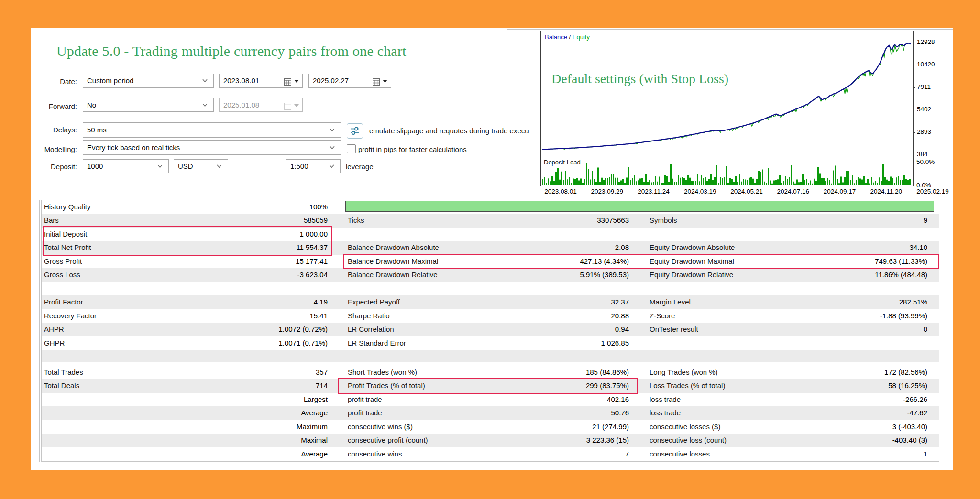  I want to click on table-cell: 11.86% (484.48), so click(839, 275).